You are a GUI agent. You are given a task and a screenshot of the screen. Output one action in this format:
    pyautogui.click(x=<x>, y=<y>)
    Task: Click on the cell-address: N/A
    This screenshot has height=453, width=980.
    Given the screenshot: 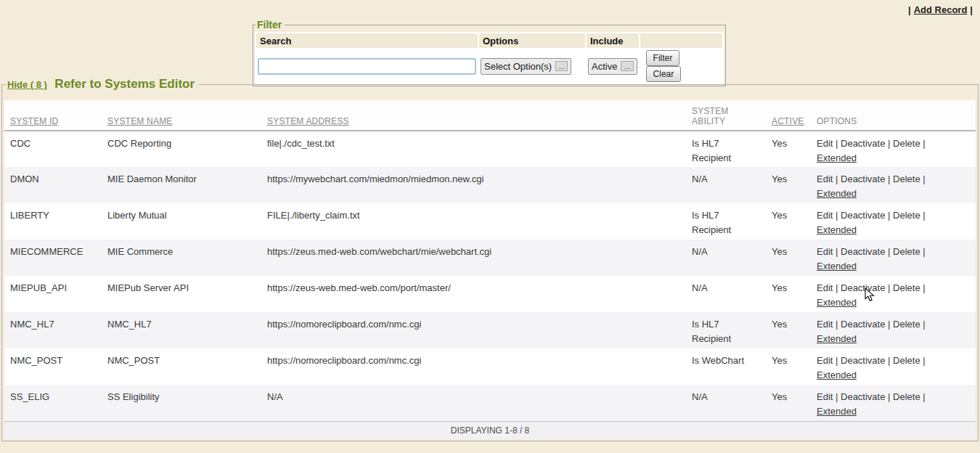 What is the action you would take?
    pyautogui.click(x=473, y=403)
    